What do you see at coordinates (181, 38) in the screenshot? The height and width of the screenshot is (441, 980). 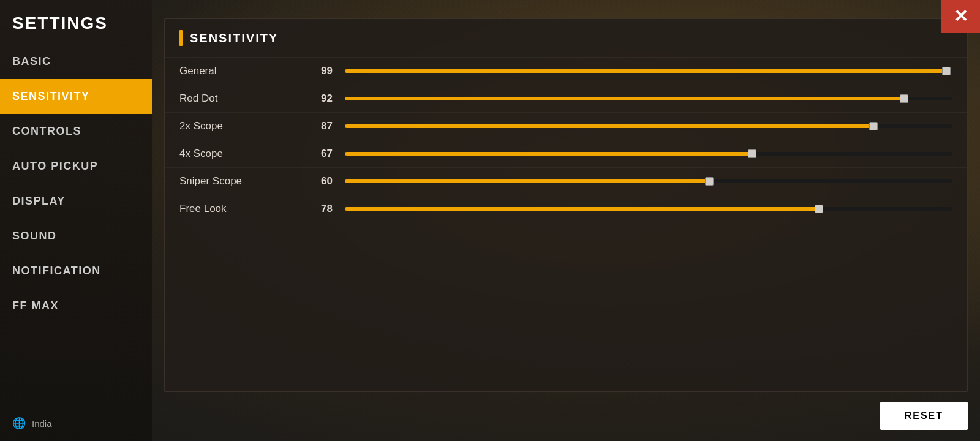 I see `section-indicator` at bounding box center [181, 38].